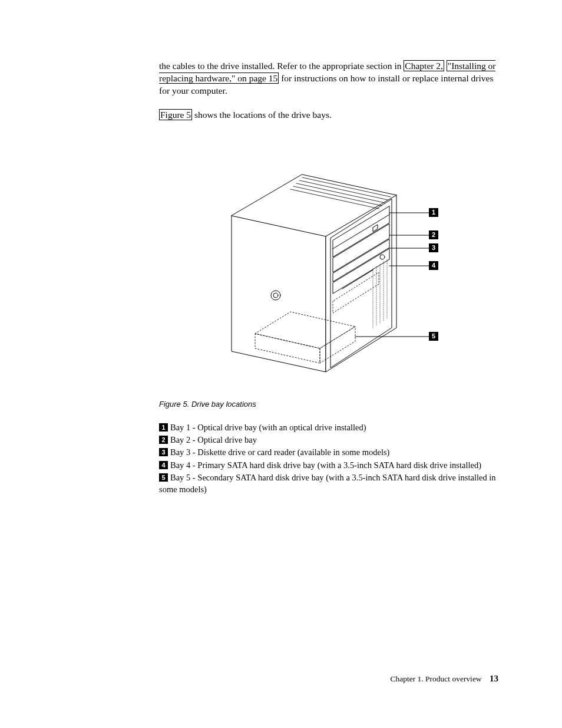 The width and height of the screenshot is (562, 728). I want to click on callout-1: 1, so click(434, 212).